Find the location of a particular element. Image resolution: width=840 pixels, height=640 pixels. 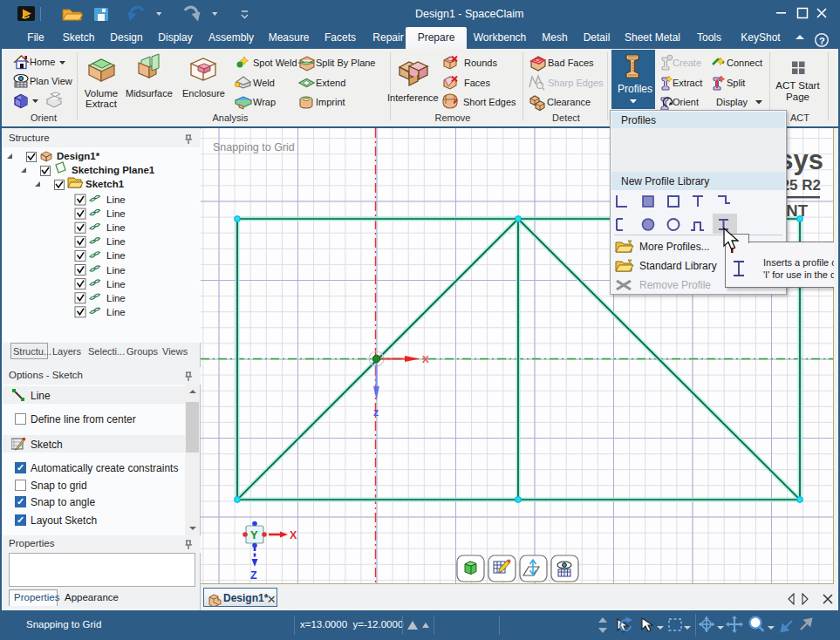

svg-text: Snapping to Grid is located at coordinates (254, 147).